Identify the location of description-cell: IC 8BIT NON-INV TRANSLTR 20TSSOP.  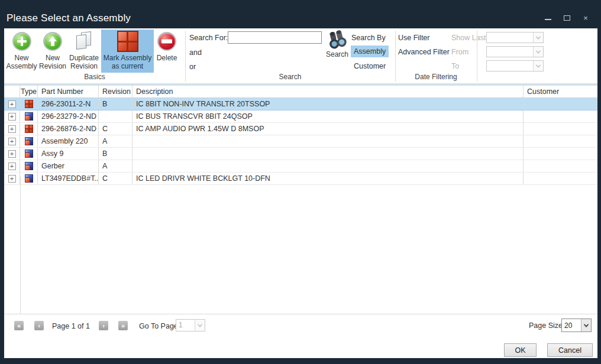
(328, 104).